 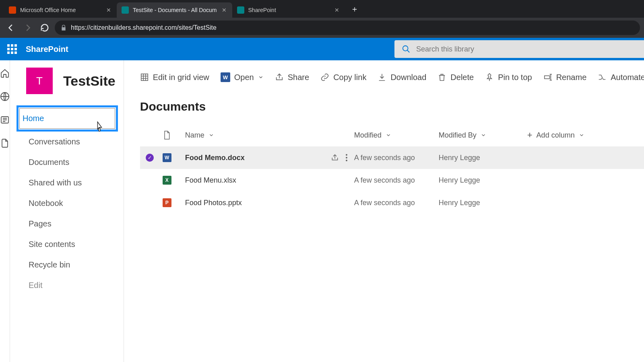 What do you see at coordinates (392, 180) in the screenshot?
I see `table-row: X Food Menu.xlsx A few seconds ago Henry…` at bounding box center [392, 180].